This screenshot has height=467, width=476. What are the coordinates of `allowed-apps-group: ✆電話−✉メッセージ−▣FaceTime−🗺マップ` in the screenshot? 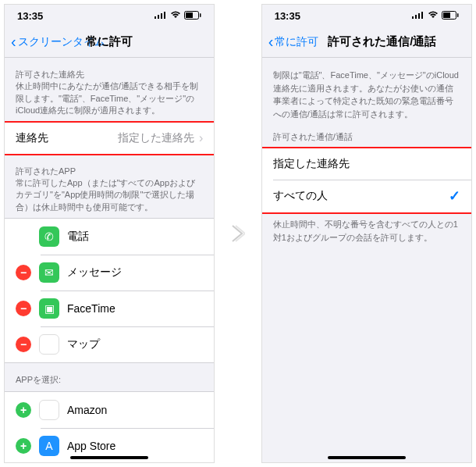 It's located at (109, 291).